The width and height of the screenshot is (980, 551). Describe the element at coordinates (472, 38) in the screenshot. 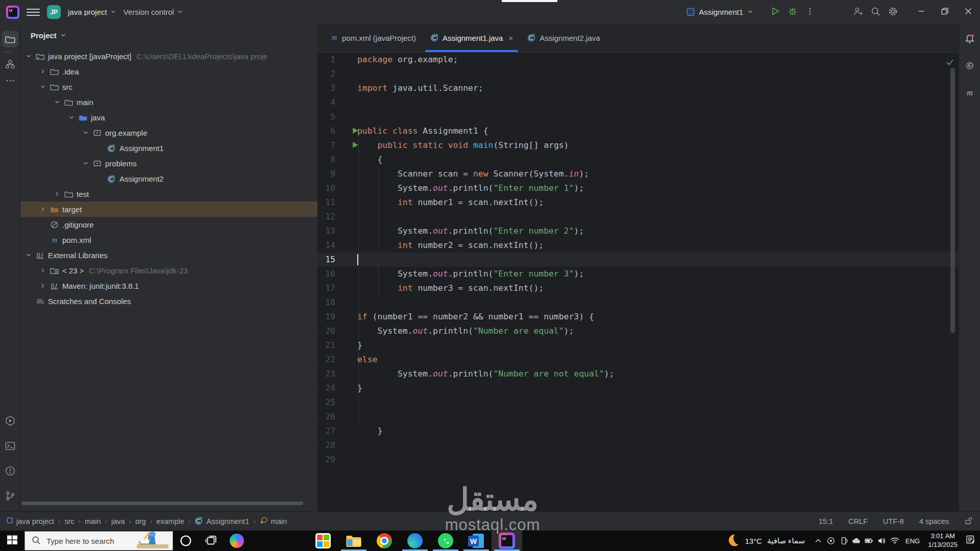

I see `tab-assignment1-java: Assignment1.java×` at that location.